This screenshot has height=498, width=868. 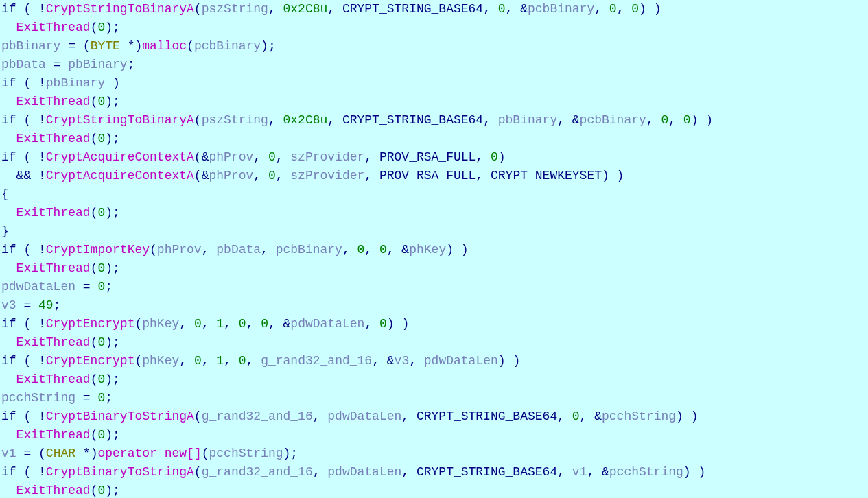 I want to click on code-token: , PROV_RSA_FULL, CRYPT_NEWKEYSET) ), so click(x=494, y=176).